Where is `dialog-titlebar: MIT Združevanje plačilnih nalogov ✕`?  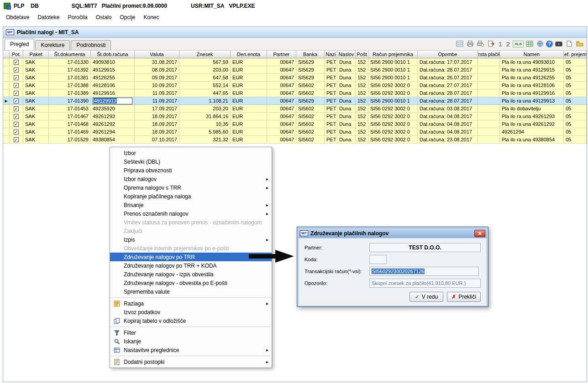 dialog-titlebar: MIT Združevanje plačilnih nalogov ✕ is located at coordinates (393, 233).